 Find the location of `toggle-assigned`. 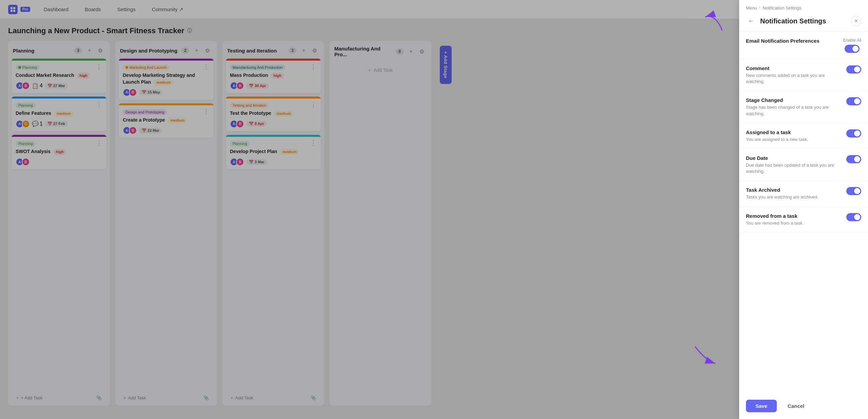

toggle-assigned is located at coordinates (854, 133).